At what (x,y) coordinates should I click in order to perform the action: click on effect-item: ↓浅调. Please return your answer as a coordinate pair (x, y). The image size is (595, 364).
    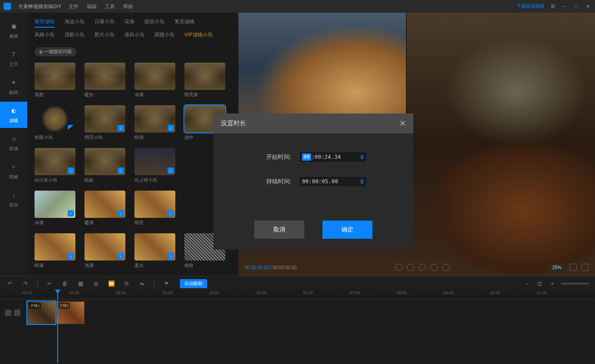
    Looking at the image, I should click on (105, 251).